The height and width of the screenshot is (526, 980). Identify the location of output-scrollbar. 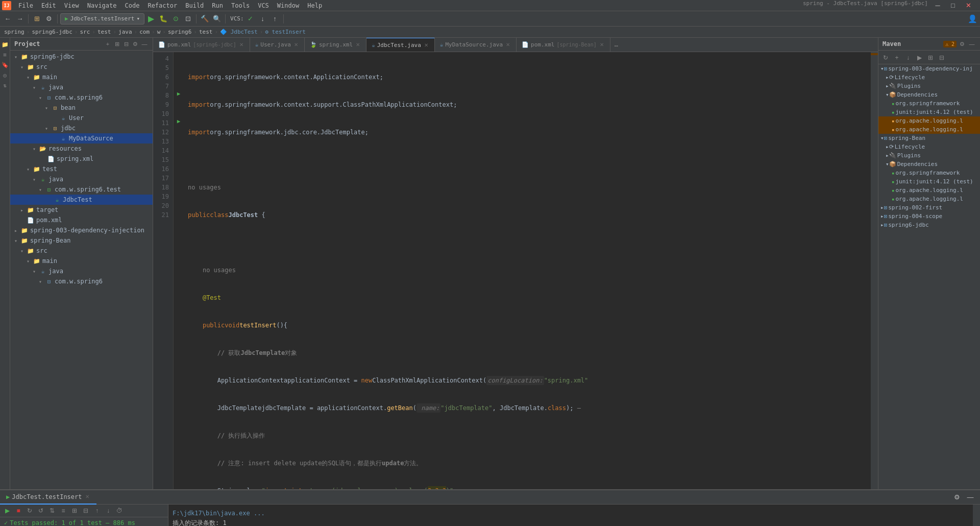
(976, 515).